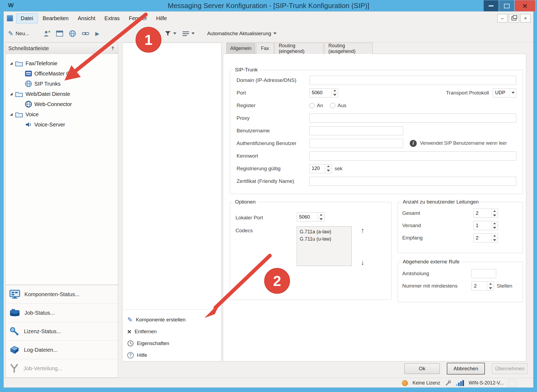 The image size is (537, 392). What do you see at coordinates (484, 274) in the screenshot?
I see `trunk-prefix-input` at bounding box center [484, 274].